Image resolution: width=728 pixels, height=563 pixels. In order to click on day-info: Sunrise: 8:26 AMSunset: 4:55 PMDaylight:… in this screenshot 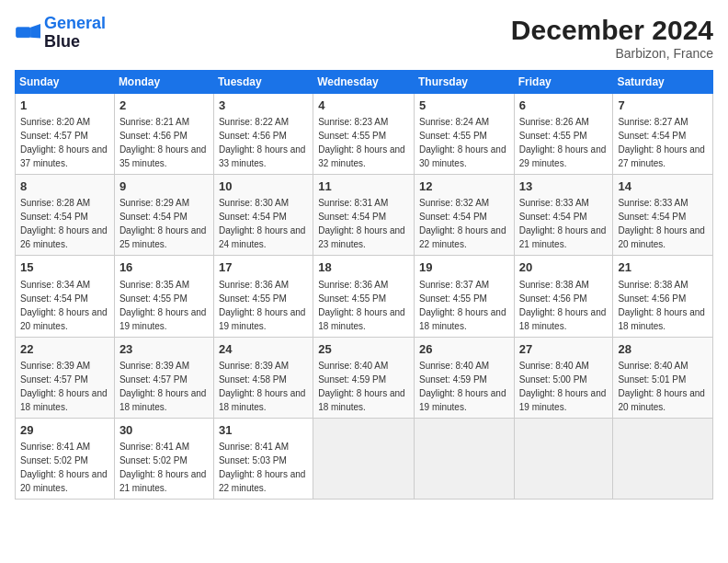, I will do `click(563, 143)`.